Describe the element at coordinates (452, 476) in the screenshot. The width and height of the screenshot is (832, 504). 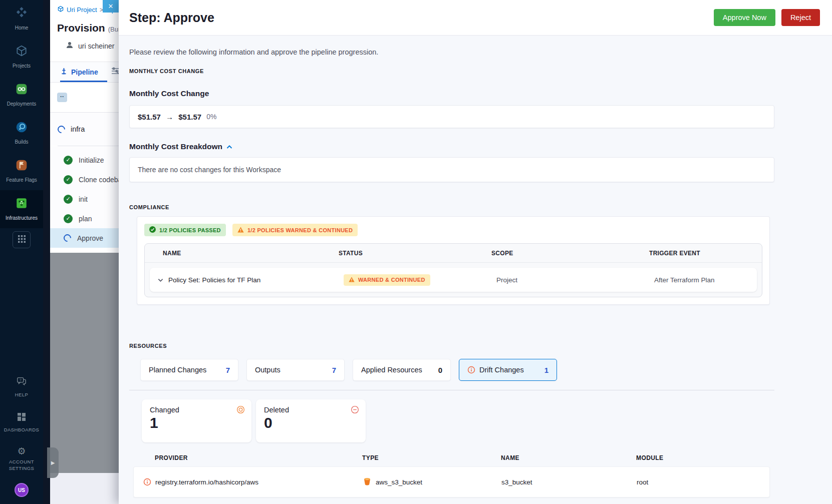
I see `drift-resource-table: PROVIDER TYPE NAME MODULE registry.terra…` at that location.